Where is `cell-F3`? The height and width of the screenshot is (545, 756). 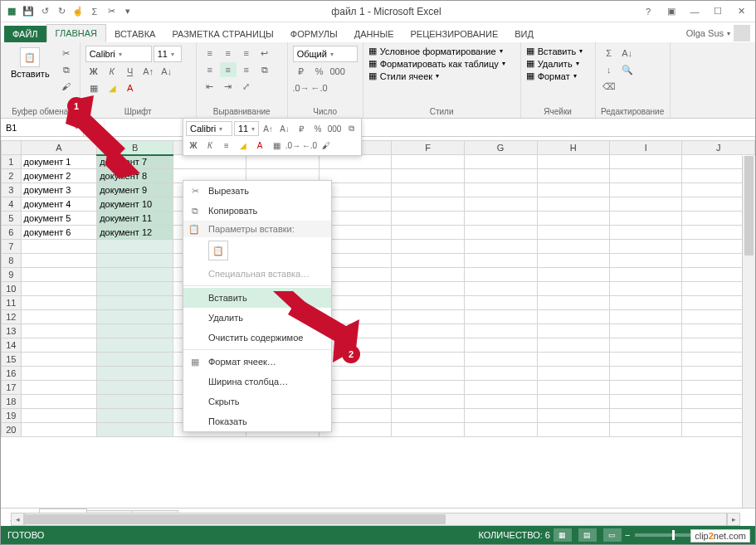 cell-F3 is located at coordinates (428, 191).